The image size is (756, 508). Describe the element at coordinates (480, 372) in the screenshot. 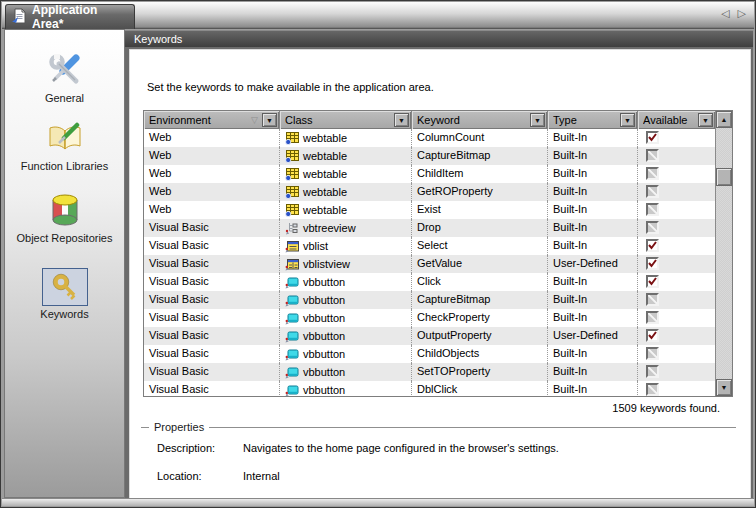

I see `cell-keyword: SetTOProperty` at that location.